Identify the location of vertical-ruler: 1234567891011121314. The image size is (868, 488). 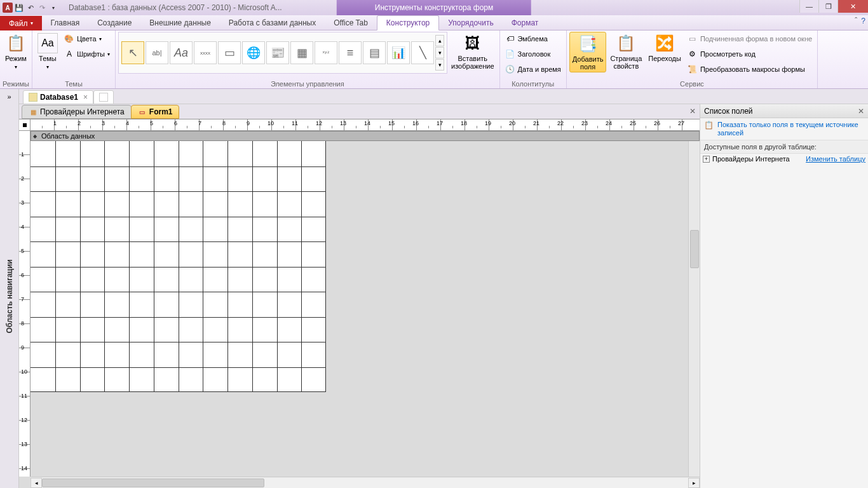
(25, 304).